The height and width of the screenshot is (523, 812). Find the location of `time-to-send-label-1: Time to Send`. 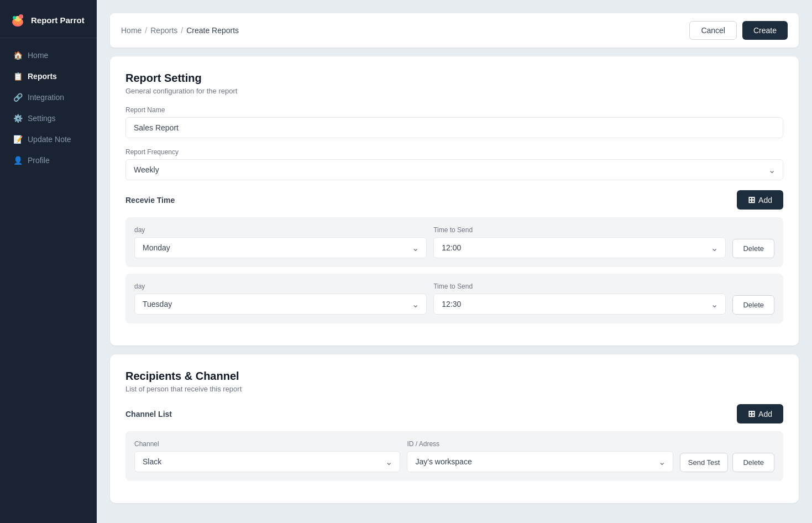

time-to-send-label-1: Time to Send is located at coordinates (579, 230).